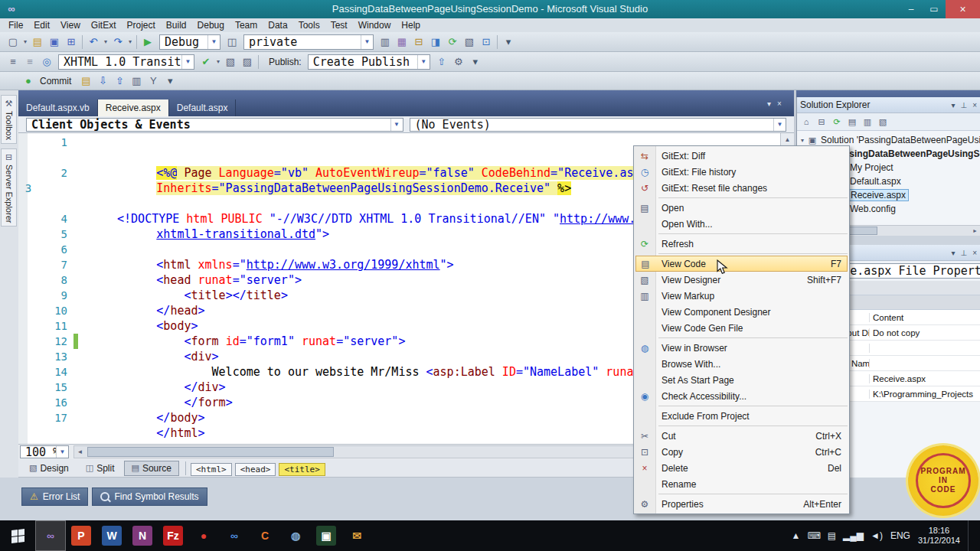 Image resolution: width=980 pixels, height=551 pixels. What do you see at coordinates (925, 379) in the screenshot?
I see `property-value: Receive.aspx` at bounding box center [925, 379].